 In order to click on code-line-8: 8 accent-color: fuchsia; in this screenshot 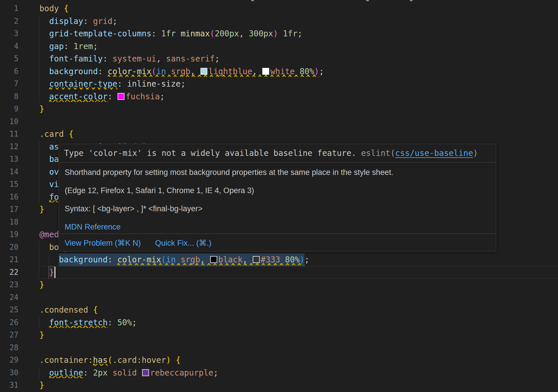, I will do `click(279, 97)`.